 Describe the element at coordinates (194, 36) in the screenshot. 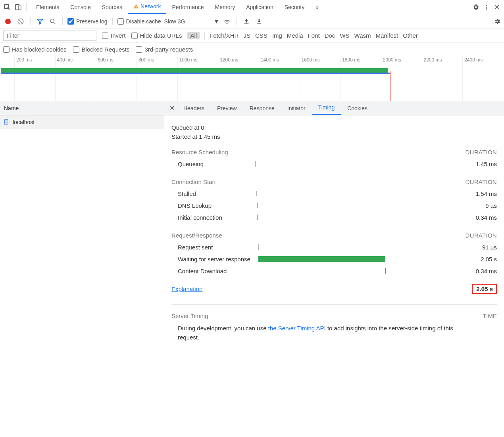

I see `chip-all: All` at that location.